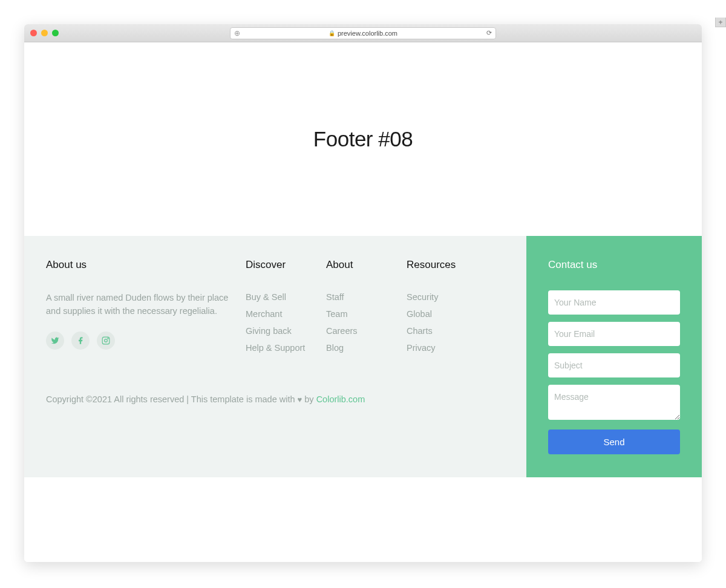 This screenshot has height=588, width=726. I want to click on title-bar: ⊕ 🔒 preview.colorlib.com ⟳, so click(363, 33).